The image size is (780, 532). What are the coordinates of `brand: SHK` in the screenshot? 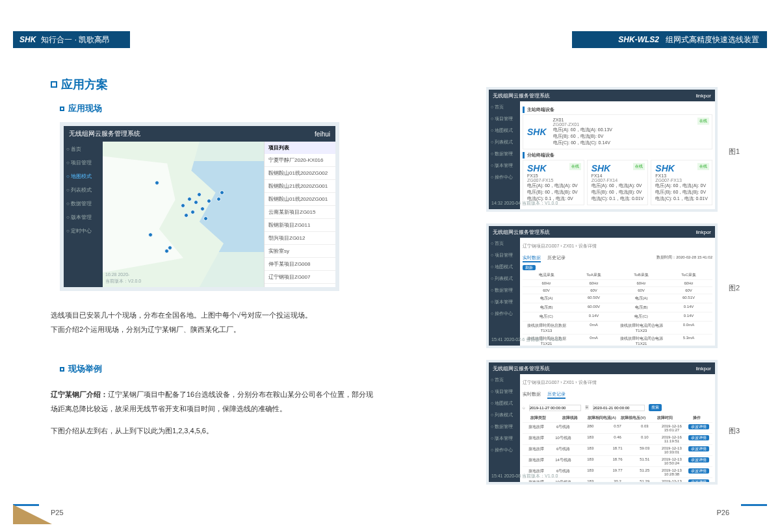 It's located at (27, 40).